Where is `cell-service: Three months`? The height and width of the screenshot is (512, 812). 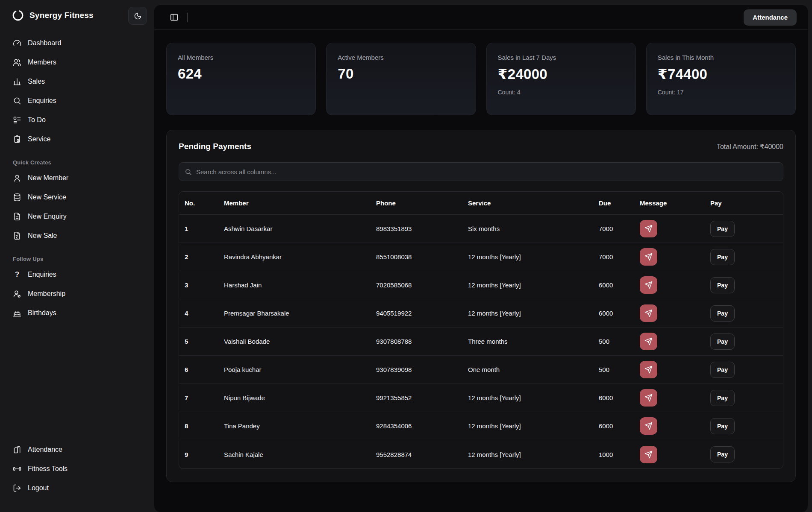 cell-service: Three months is located at coordinates (528, 342).